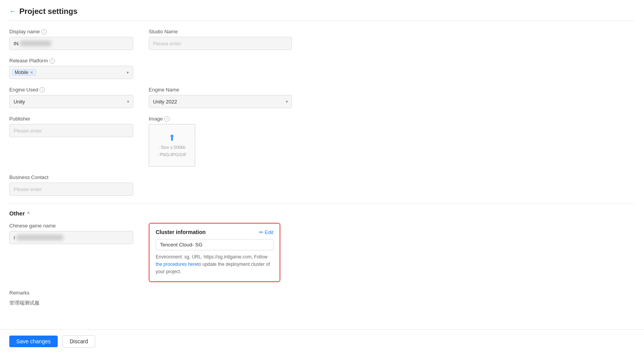  What do you see at coordinates (13, 12) in the screenshot?
I see `back-button: ←` at bounding box center [13, 12].